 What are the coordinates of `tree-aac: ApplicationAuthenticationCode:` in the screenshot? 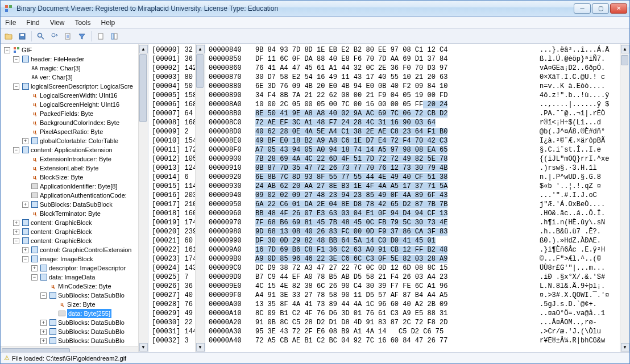 It's located at (83, 195).